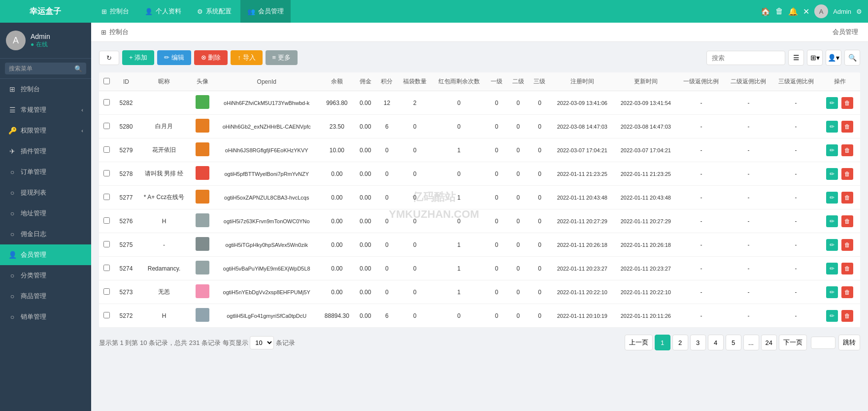 This screenshot has width=868, height=411. What do you see at coordinates (45, 317) in the screenshot?
I see `sidebar-item-sales: ○ 销单管理` at bounding box center [45, 317].